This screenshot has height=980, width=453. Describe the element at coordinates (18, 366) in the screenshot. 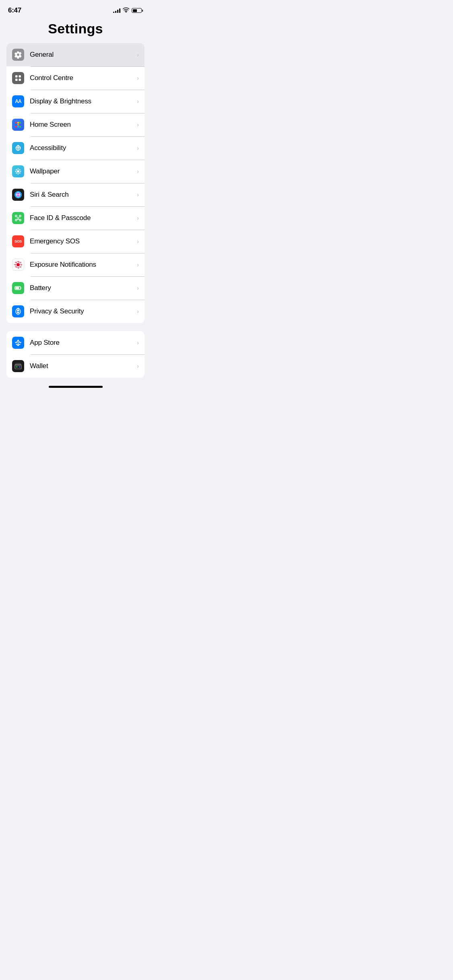

I see `wallet-icon` at that location.